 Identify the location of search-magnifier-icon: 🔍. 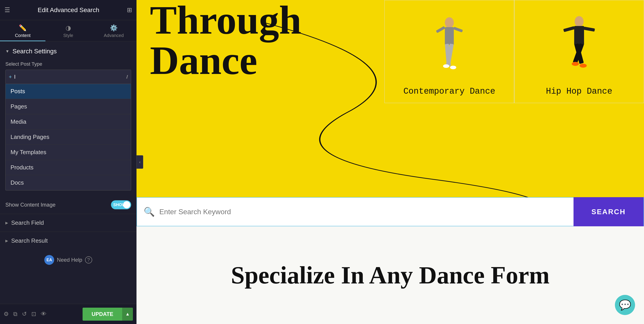
(149, 212).